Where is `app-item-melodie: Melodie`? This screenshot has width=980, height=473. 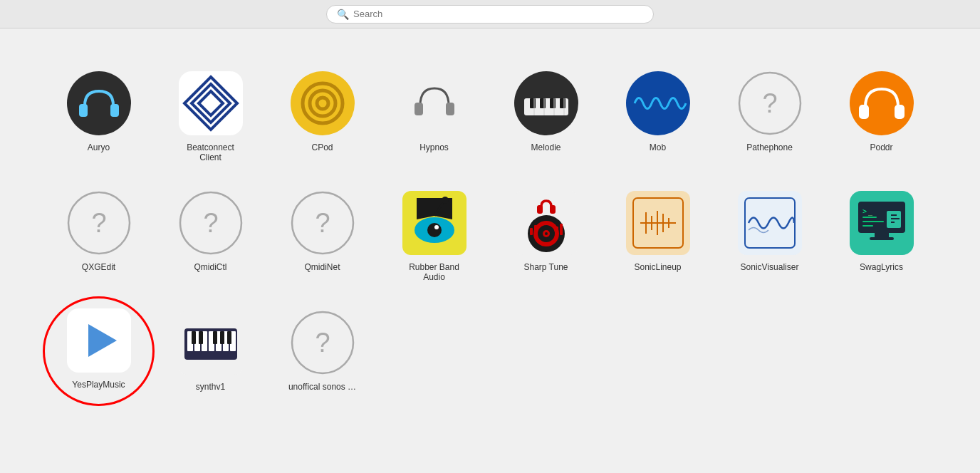 app-item-melodie: Melodie is located at coordinates (546, 117).